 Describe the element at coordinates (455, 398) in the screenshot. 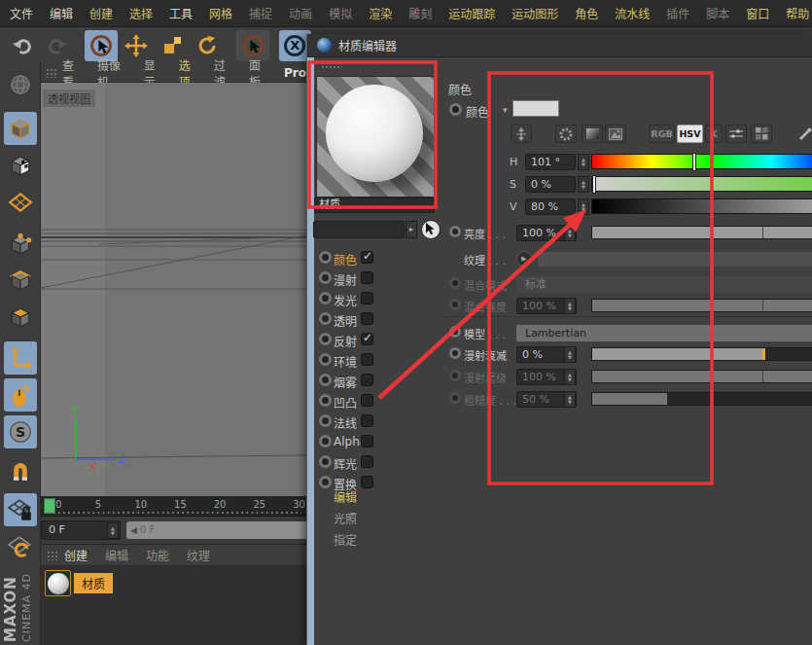

I see `roughness-radio` at that location.